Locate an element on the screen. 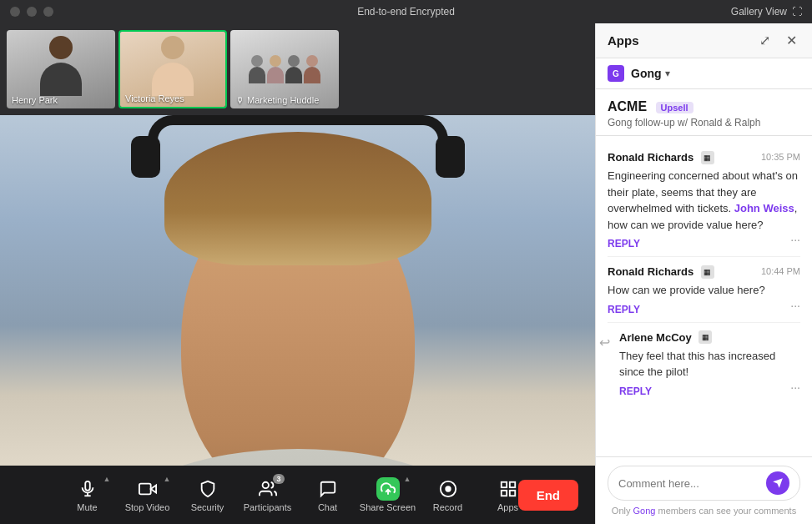 The height and width of the screenshot is (524, 812). author-icon-1: ▦ is located at coordinates (708, 158).